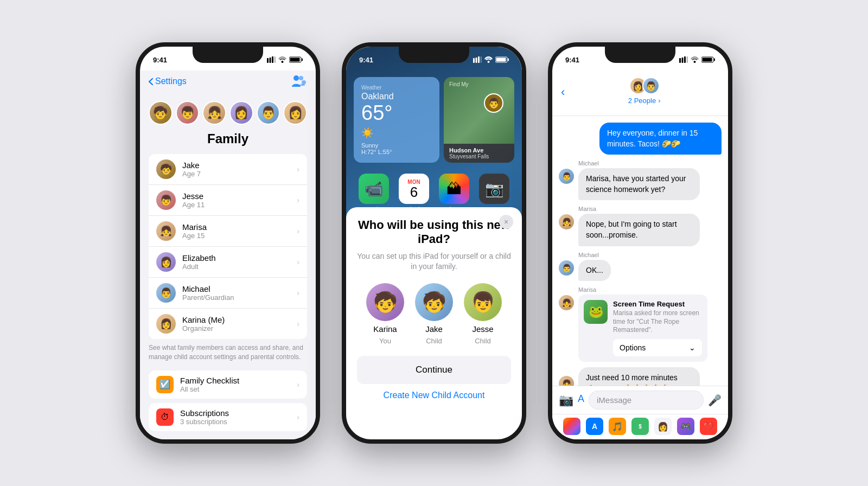 Image resolution: width=868 pixels, height=486 pixels. I want to click on elizabeth-chevron: ›, so click(298, 262).